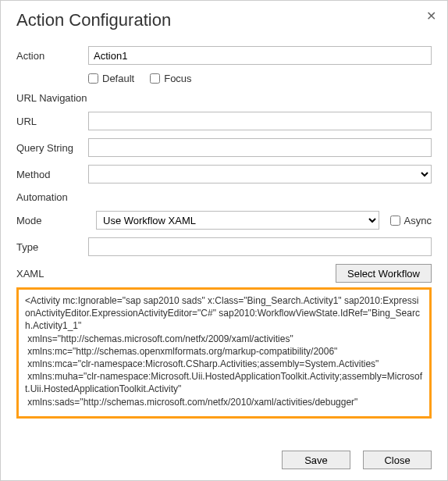  I want to click on automation-heading: Automation, so click(224, 197).